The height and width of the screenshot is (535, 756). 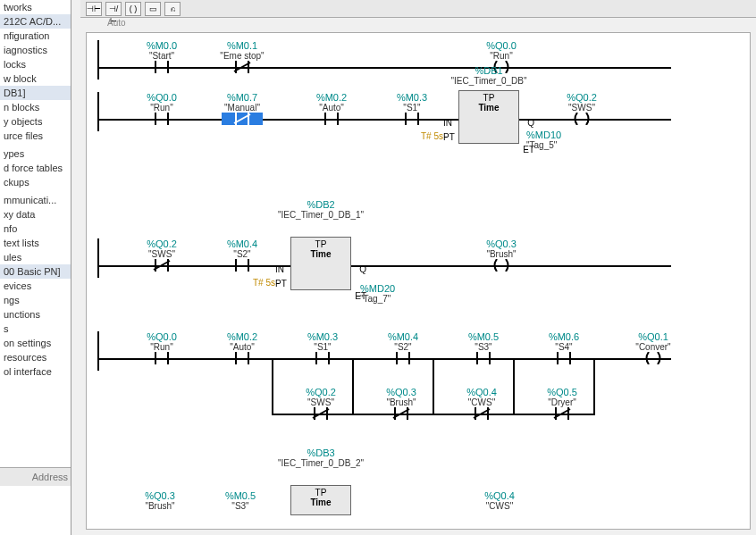 I want to click on timer-name: "IEC_Timer_0_DB_2", so click(x=321, y=463).